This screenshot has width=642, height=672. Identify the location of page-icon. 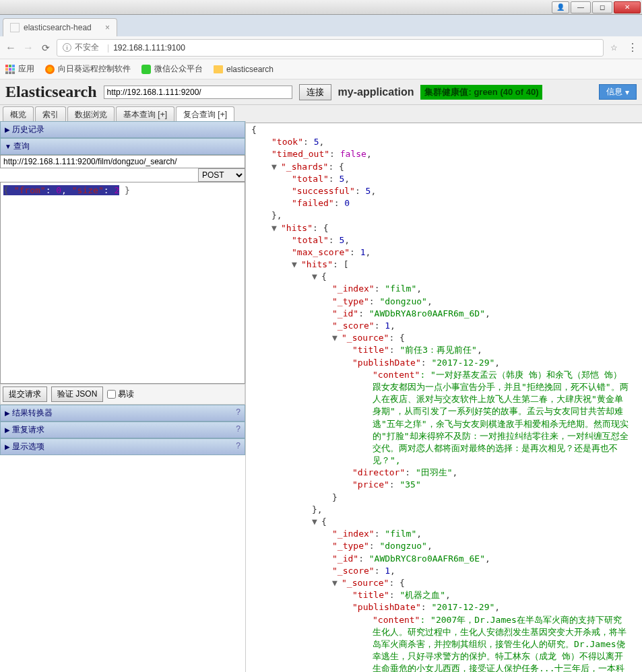
(15, 28).